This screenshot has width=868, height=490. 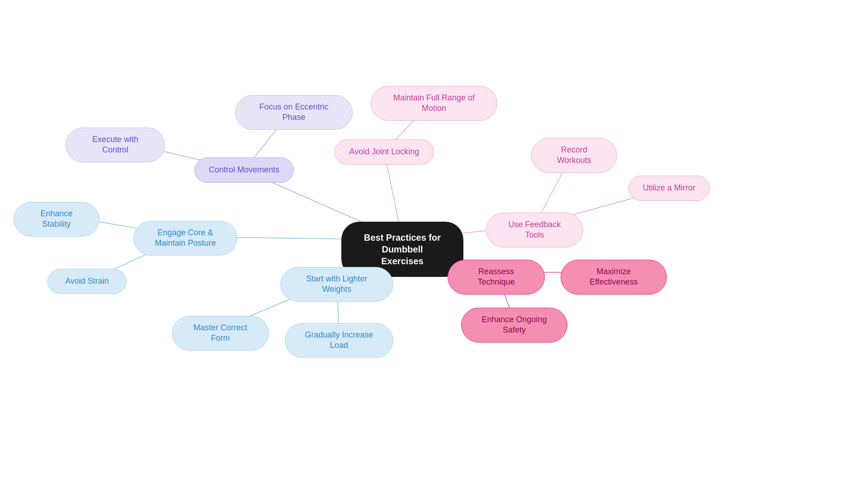 What do you see at coordinates (244, 170) in the screenshot?
I see `control-movements-node: Control Movements` at bounding box center [244, 170].